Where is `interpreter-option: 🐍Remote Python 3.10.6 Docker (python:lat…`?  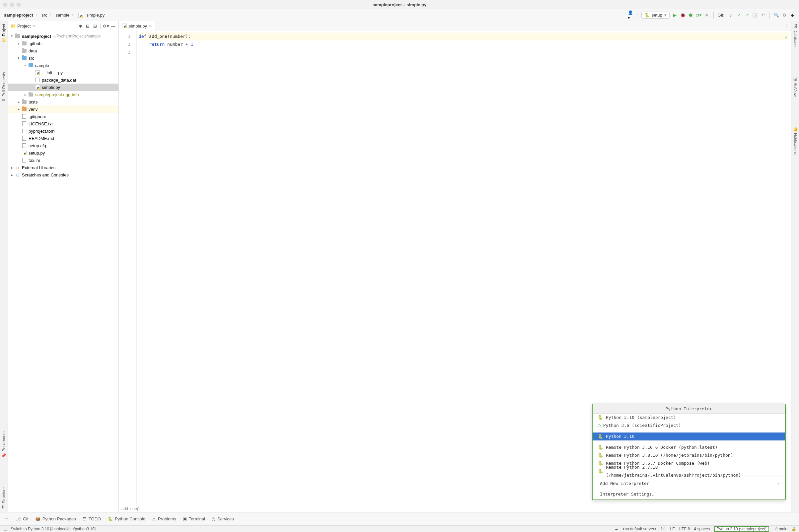 interpreter-option: 🐍Remote Python 3.10.6 Docker (python:lat… is located at coordinates (689, 447).